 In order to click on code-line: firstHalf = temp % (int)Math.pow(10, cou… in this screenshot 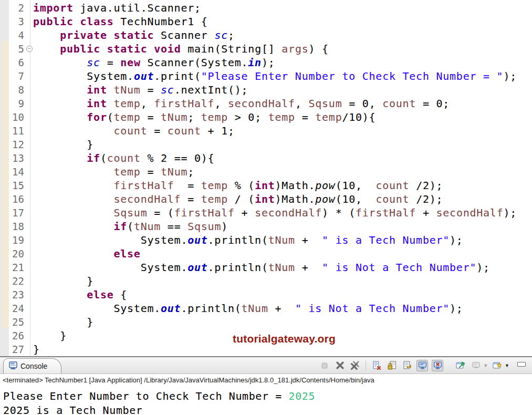, I will do `click(283, 185)`.